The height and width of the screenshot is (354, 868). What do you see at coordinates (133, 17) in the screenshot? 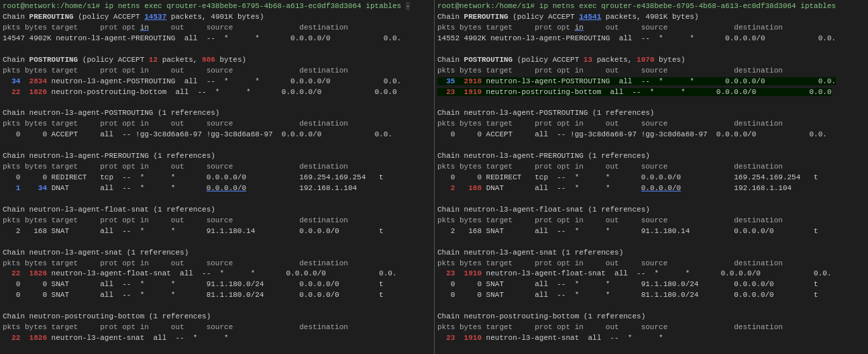
I see `left-line-1: Chain PREROUTING (policy ACCEPT 14537 pa…` at bounding box center [133, 17].